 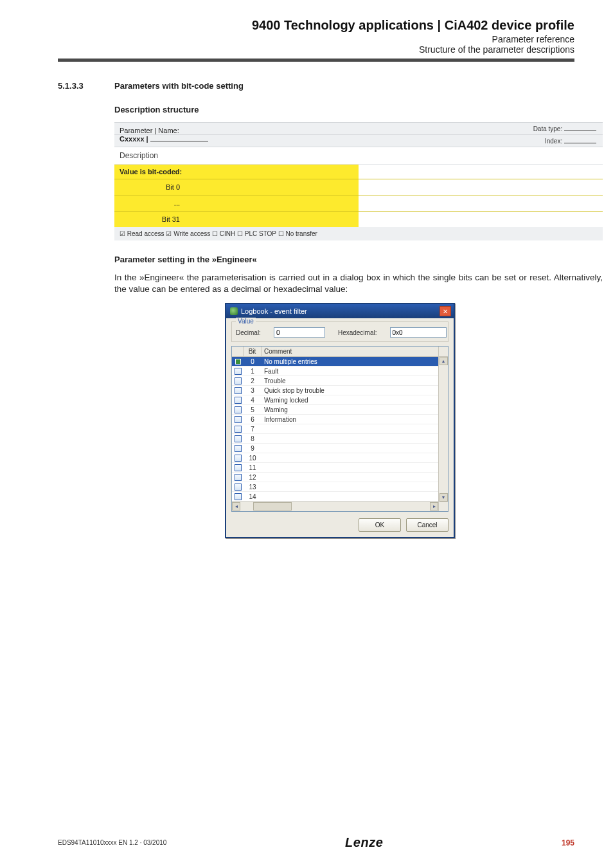 I want to click on dialog-group-legend: Value, so click(x=245, y=321).